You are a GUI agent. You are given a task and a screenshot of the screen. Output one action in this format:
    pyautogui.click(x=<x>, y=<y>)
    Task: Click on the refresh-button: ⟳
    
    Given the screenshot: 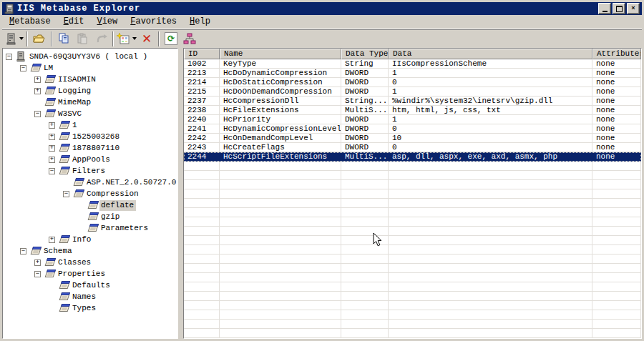 What is the action you would take?
    pyautogui.click(x=171, y=39)
    